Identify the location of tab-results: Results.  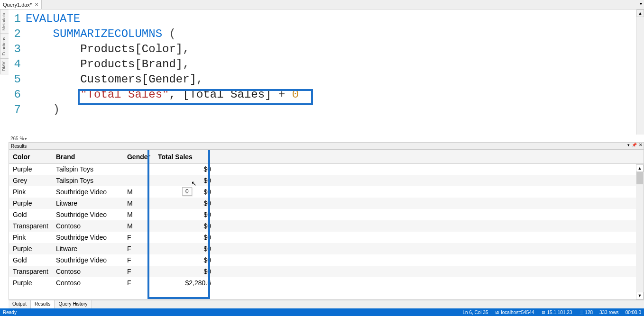
(43, 304).